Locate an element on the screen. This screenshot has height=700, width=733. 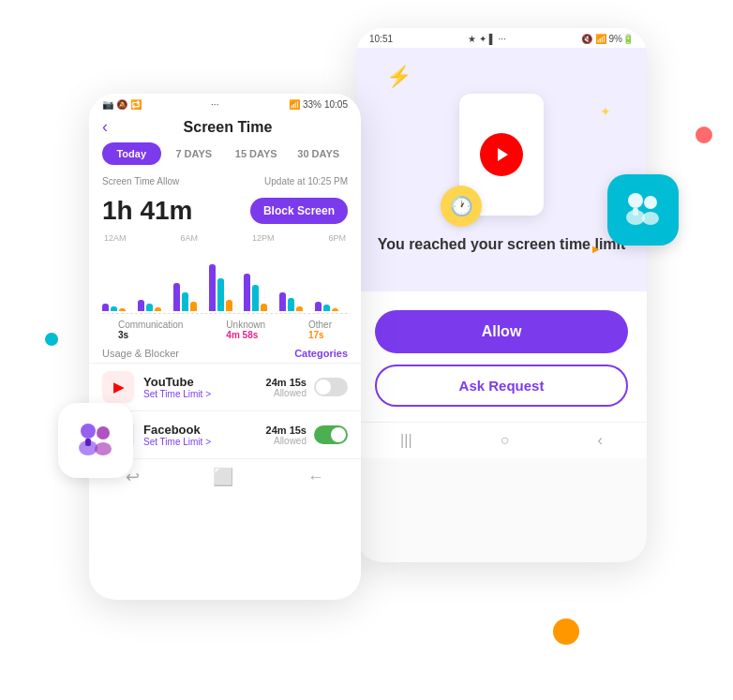
yt-play-button is located at coordinates (501, 155).